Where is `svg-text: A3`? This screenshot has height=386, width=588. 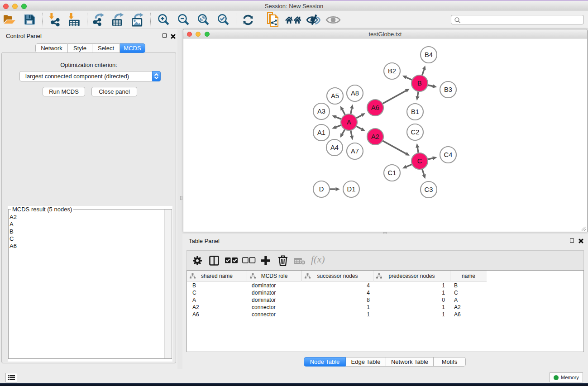
svg-text: A3 is located at coordinates (321, 111).